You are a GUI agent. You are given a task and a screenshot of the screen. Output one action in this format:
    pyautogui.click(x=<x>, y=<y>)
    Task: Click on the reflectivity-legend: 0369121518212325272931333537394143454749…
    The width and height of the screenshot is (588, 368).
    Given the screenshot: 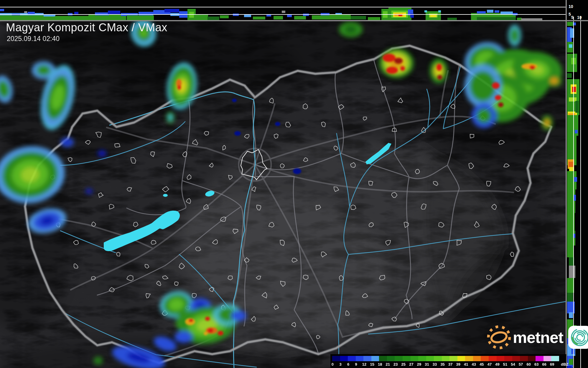 What is the action you would take?
    pyautogui.click(x=448, y=361)
    